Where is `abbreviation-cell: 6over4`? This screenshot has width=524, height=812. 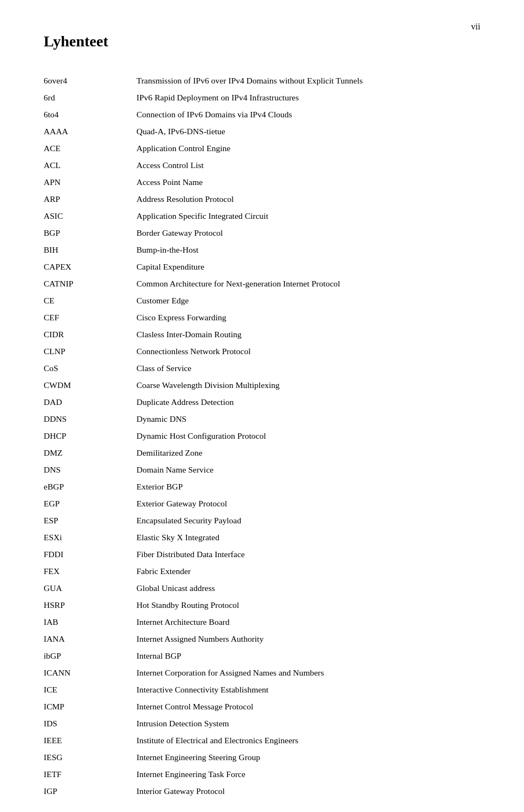 abbreviation-cell: 6over4 is located at coordinates (87, 81).